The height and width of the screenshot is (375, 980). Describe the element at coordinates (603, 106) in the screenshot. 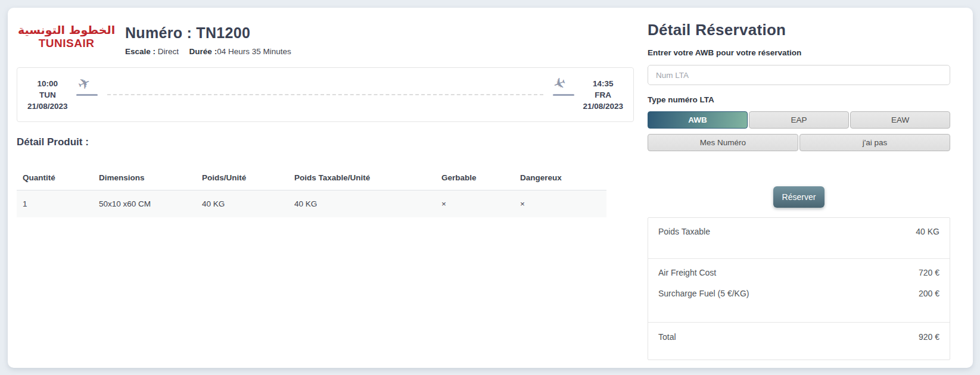

I see `arrival-date: 21/08/2023` at that location.